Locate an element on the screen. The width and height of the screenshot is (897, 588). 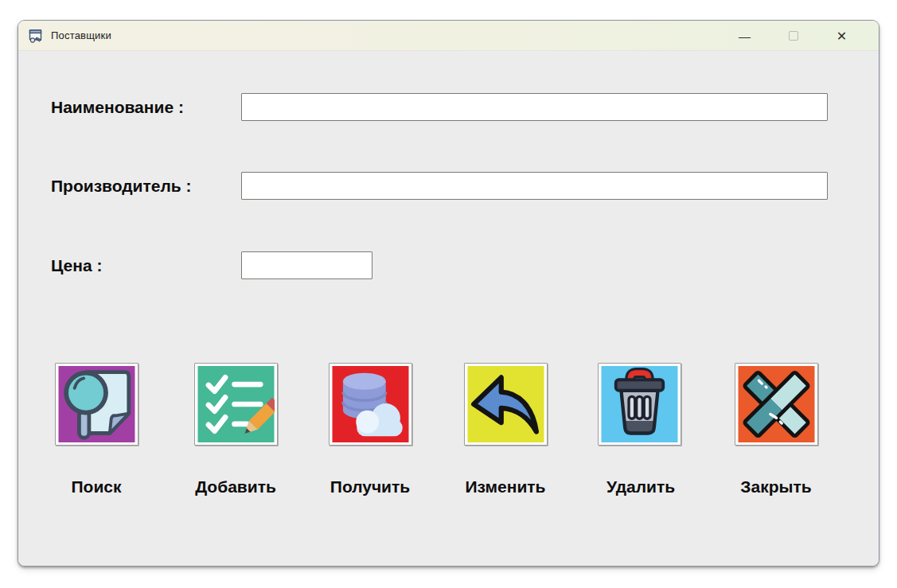
add-button-label: Добавить is located at coordinates (236, 487).